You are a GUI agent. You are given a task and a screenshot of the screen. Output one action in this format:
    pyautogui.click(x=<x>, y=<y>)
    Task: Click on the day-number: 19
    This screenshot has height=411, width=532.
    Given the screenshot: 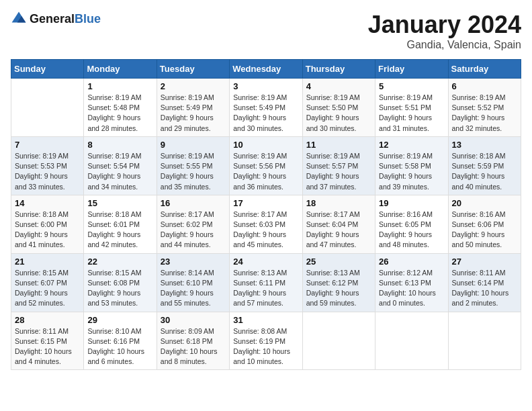 What is the action you would take?
    pyautogui.click(x=411, y=203)
    